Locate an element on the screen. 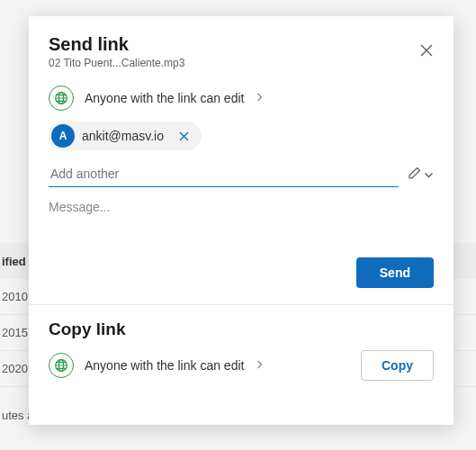  edit-permission-button is located at coordinates (421, 175).